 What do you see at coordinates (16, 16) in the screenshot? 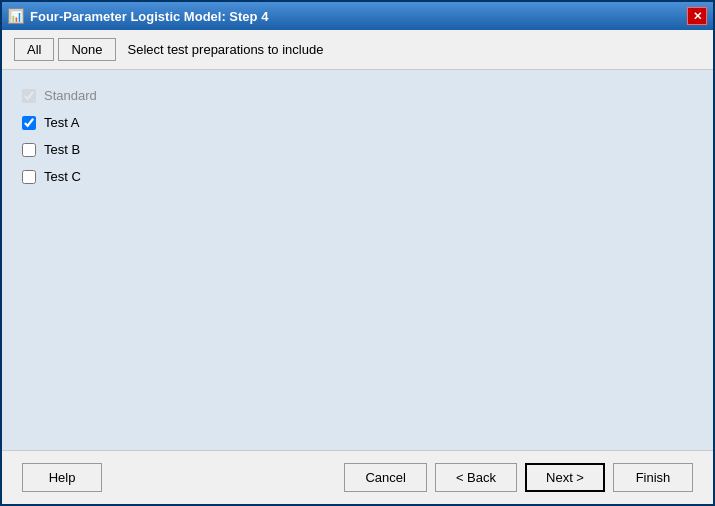
I see `window-icon: 📊` at bounding box center [16, 16].